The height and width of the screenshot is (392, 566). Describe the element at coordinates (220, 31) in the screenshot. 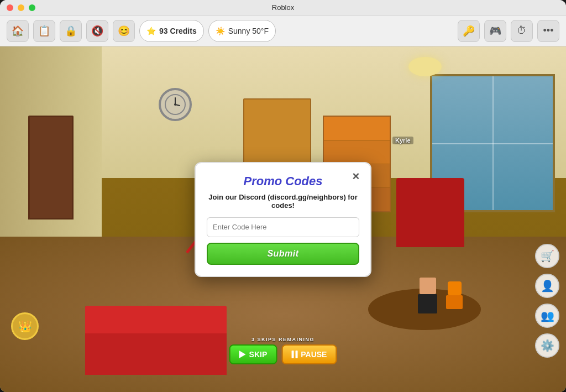

I see `sun-icon: ☀️` at that location.